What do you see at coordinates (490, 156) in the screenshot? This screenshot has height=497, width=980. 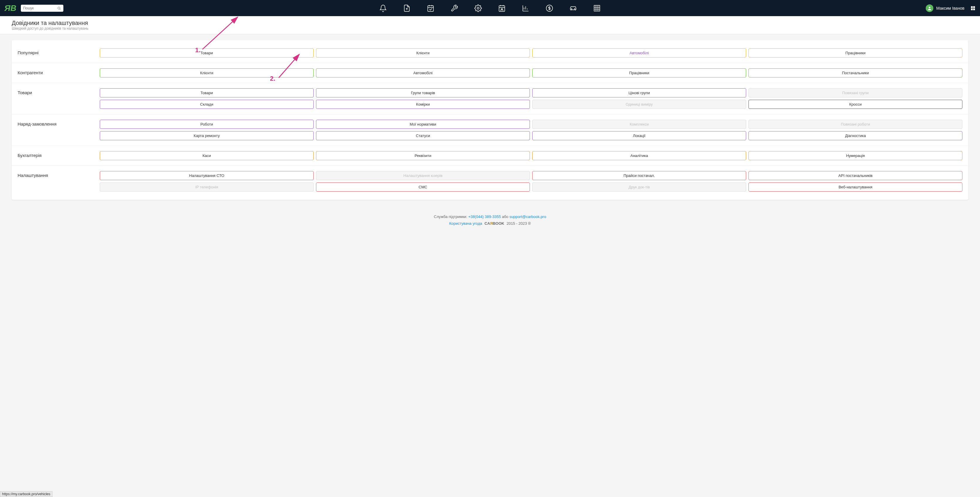 I see `section-accounting: Бухгалтерія Каси Реквізити Аналітика Нум…` at bounding box center [490, 156].